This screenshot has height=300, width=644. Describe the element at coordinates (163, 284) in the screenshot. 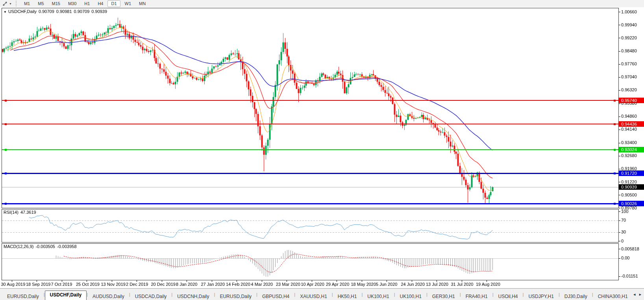

I see `date-tick-6: 20 Dec 2019` at that location.